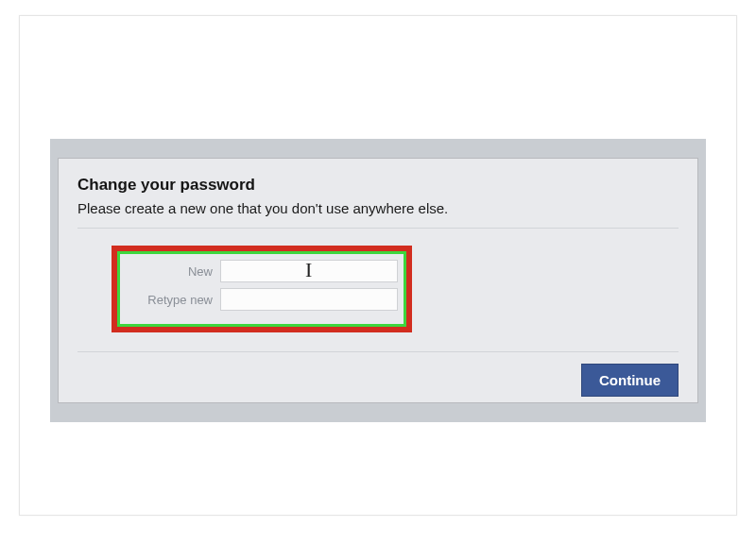  Describe the element at coordinates (262, 271) in the screenshot. I see `new-password-row: New` at that location.